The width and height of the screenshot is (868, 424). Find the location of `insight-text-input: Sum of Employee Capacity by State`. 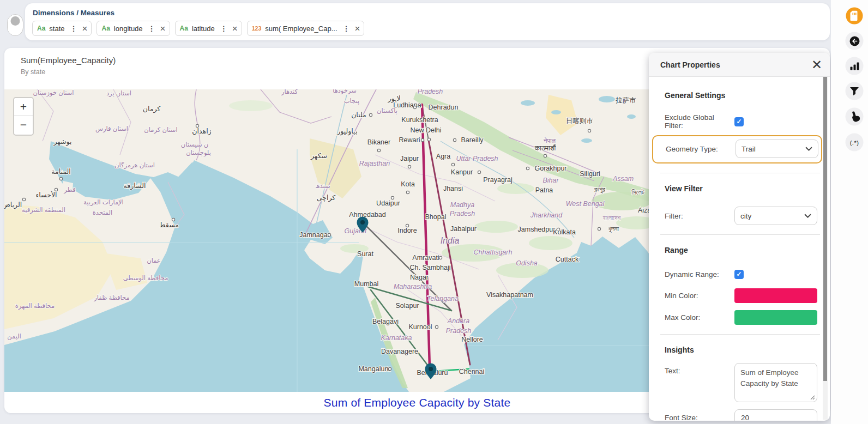

insight-text-input: Sum of Employee Capacity by State is located at coordinates (776, 383).